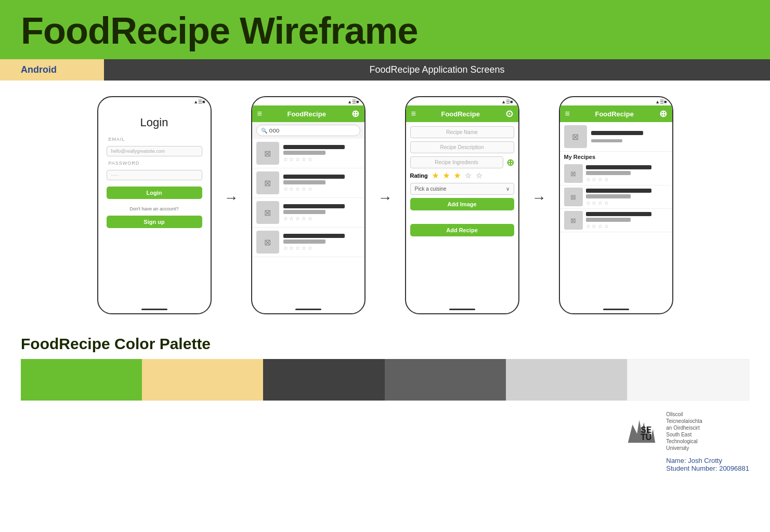 This screenshot has width=770, height=532. Describe the element at coordinates (385, 151) in the screenshot. I see `arrow-2: →` at that location.